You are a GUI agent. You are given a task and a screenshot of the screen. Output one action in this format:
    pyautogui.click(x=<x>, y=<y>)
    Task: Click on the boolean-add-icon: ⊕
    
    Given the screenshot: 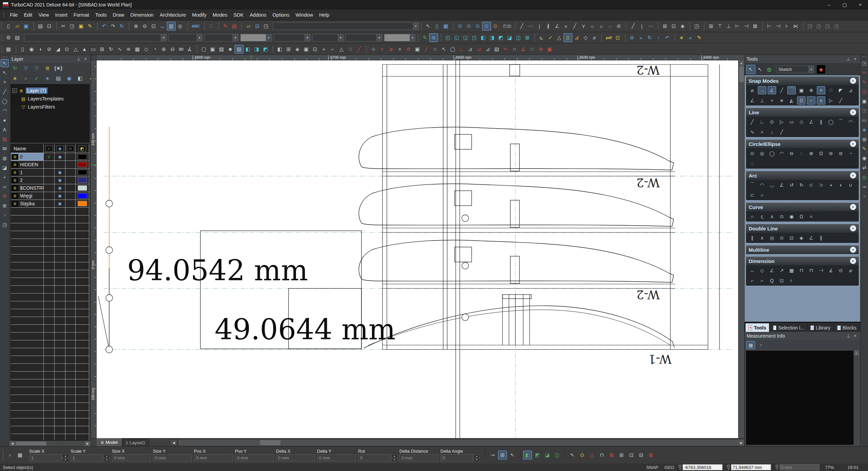 What is the action you would take?
    pyautogui.click(x=164, y=49)
    